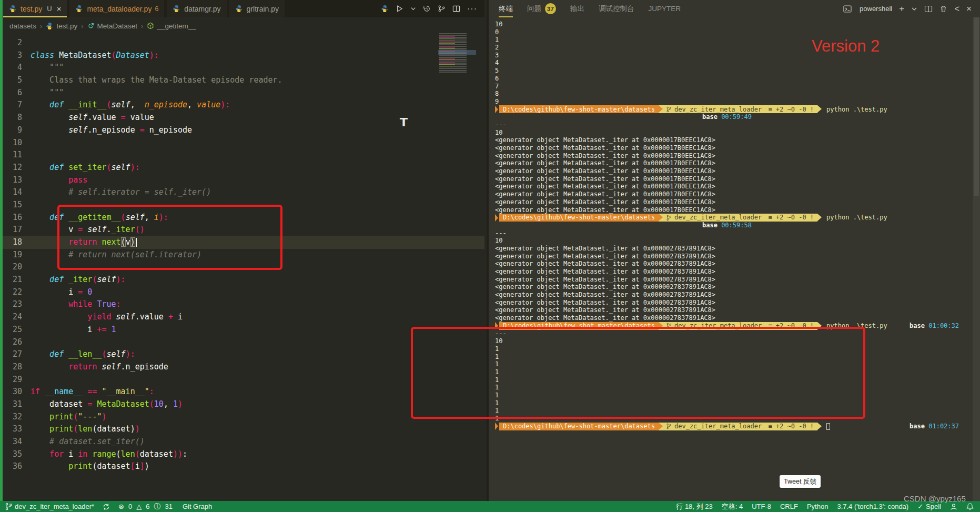 The width and height of the screenshot is (980, 512). I want to click on git-branch-icon, so click(8, 506).